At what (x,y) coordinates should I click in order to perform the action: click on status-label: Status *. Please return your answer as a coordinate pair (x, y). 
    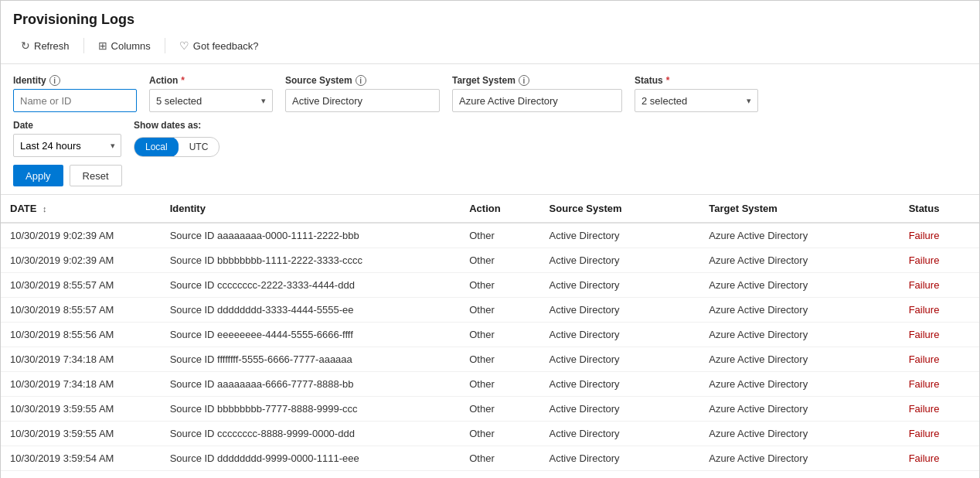
    Looking at the image, I should click on (696, 80).